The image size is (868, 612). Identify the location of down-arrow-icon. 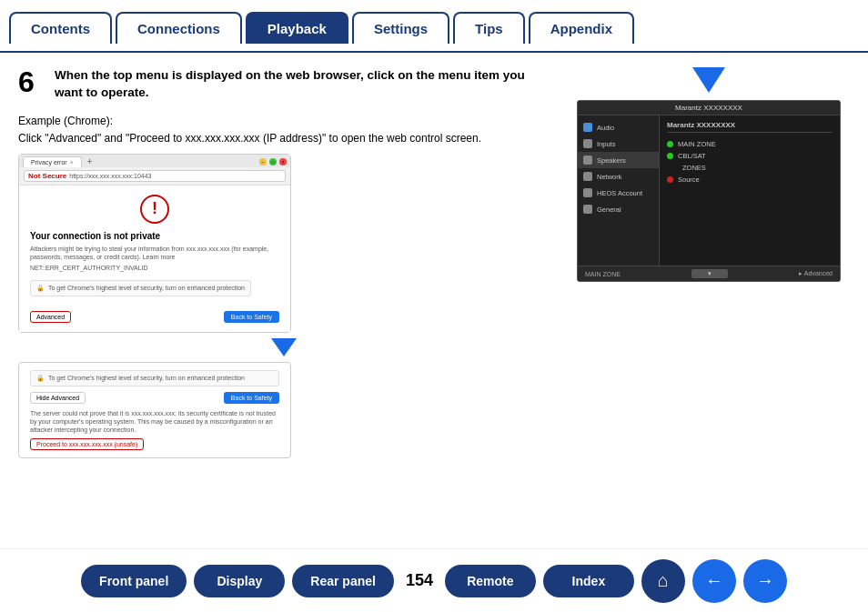
(284, 347).